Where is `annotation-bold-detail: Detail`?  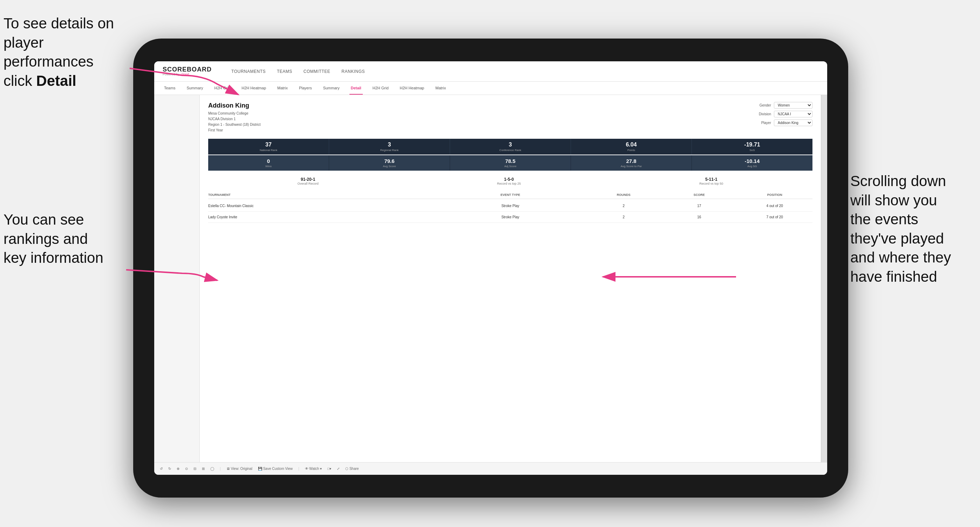 annotation-bold-detail: Detail is located at coordinates (56, 81).